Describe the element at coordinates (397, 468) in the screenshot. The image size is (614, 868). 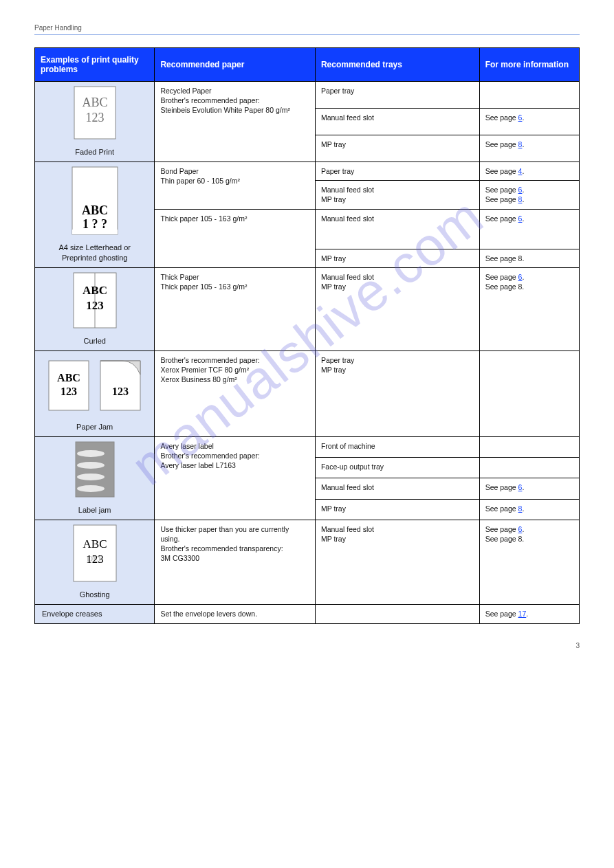
I see `tray-text: Face-up output tray` at that location.